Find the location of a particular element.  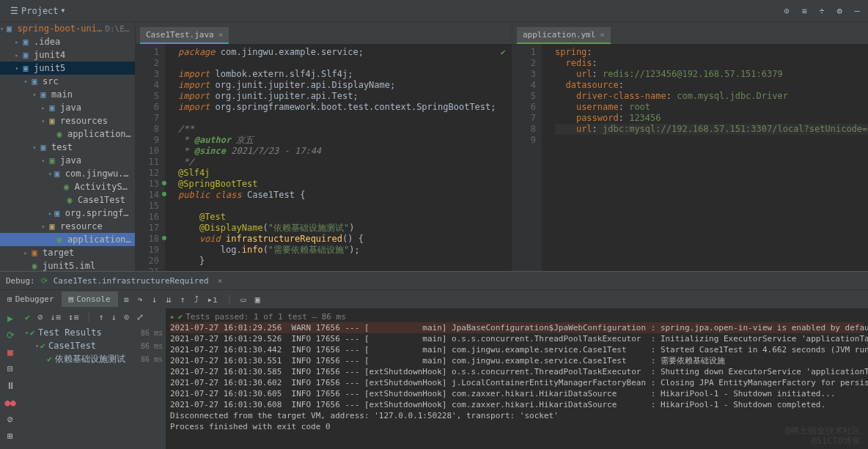

show-passed-icon: ✔ is located at coordinates (28, 317).